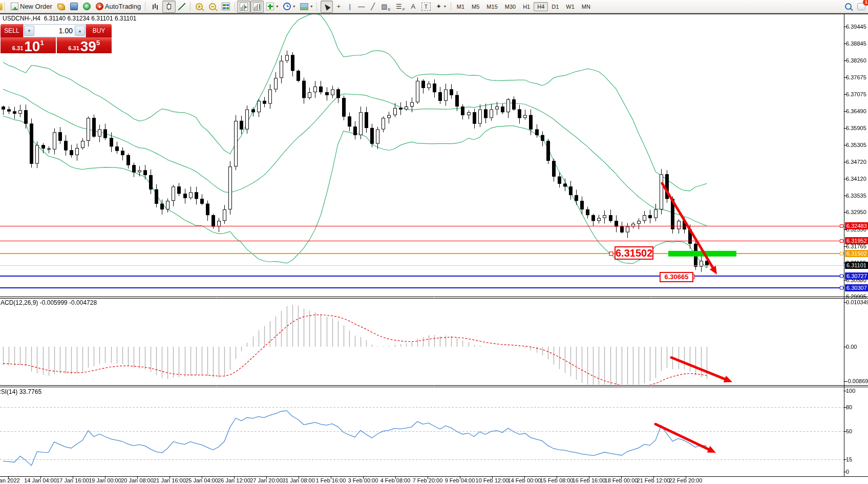 The width and height of the screenshot is (868, 484). Describe the element at coordinates (526, 7) in the screenshot. I see `timeframe-h1: H1` at that location.